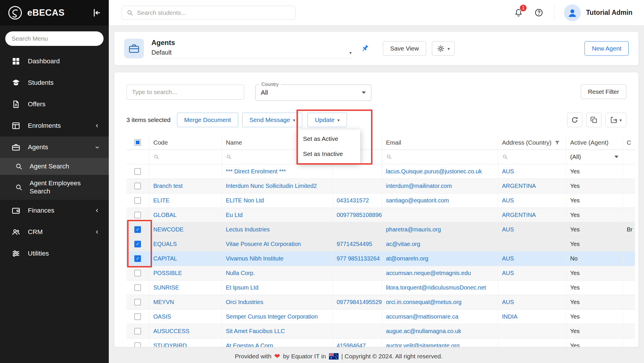 Image resolution: width=644 pixels, height=363 pixels. Describe the element at coordinates (277, 186) in the screenshot. I see `cell-name: Interdum Nunc Sollicitudin Limited2` at that location.